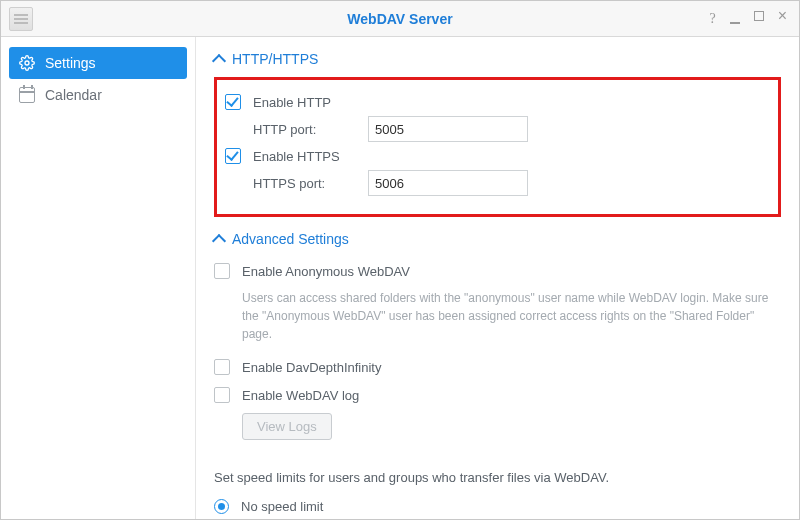 The width and height of the screenshot is (800, 520). I want to click on row-radio-no-limit: No speed limit, so click(498, 506).